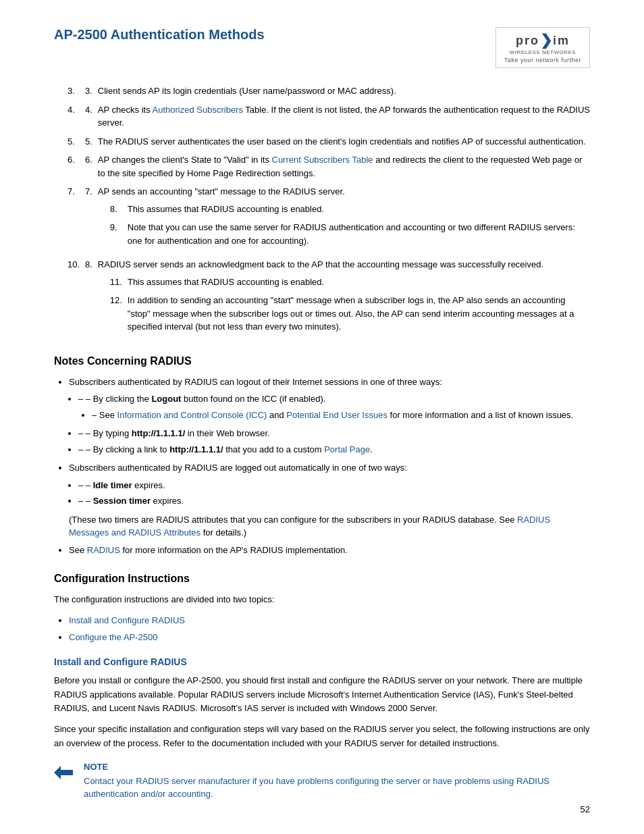  I want to click on radius-link: RADIUS, so click(104, 550).